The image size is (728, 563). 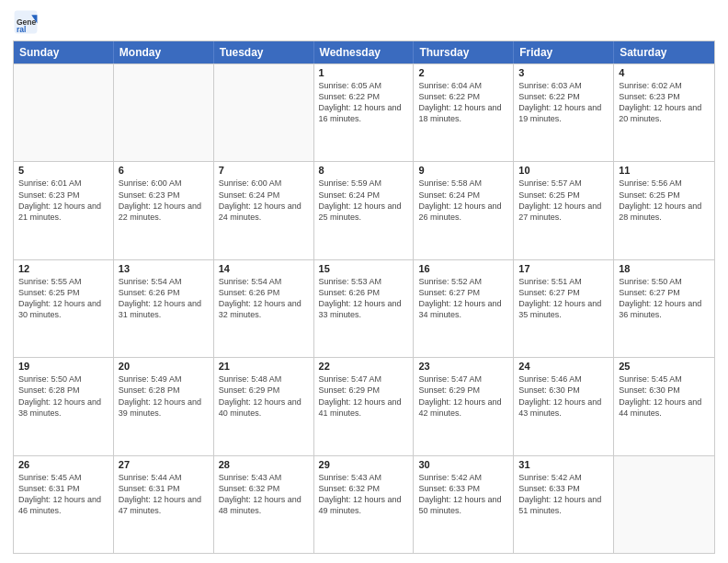 What do you see at coordinates (364, 210) in the screenshot?
I see `day-cell-8: 8Sunrise: 5:59 AM Sunset: 6:24 PM Daylig…` at bounding box center [364, 210].